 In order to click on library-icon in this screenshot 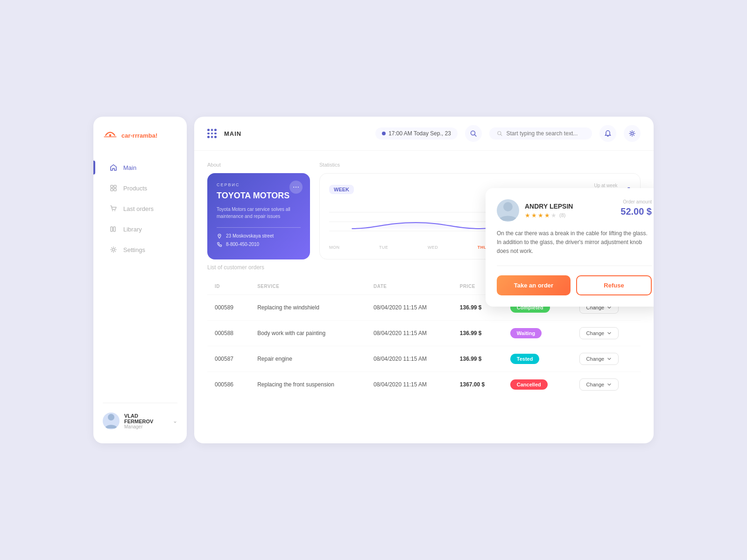, I will do `click(113, 229)`.